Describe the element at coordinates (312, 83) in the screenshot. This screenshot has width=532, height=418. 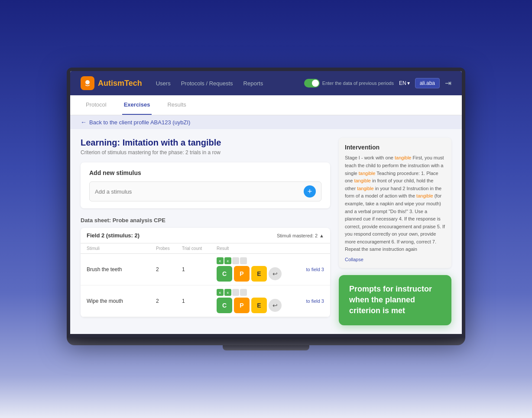
I see `toggle-track` at that location.